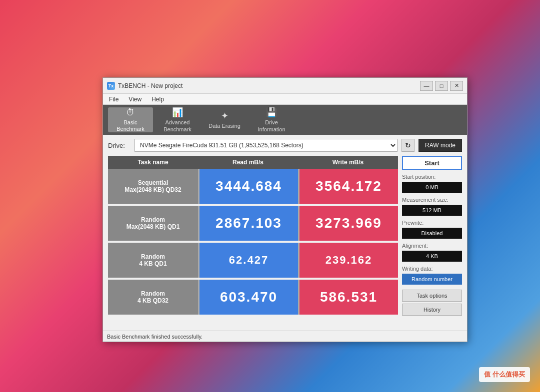  Describe the element at coordinates (130, 113) in the screenshot. I see `basic-benchmark-icon: ⏱` at that location.